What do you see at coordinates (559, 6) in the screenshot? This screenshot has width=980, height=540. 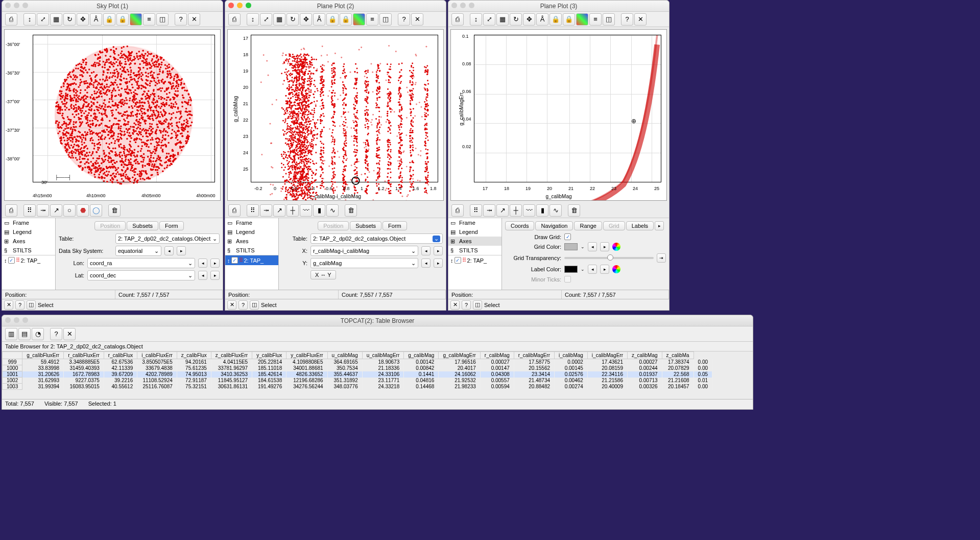 I see `titlebar: Plane Plot (3)` at bounding box center [559, 6].